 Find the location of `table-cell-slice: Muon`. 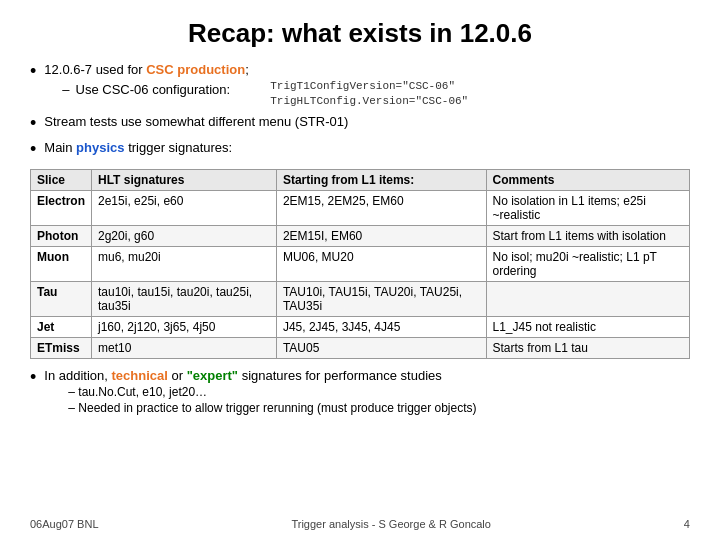

table-cell-slice: Muon is located at coordinates (62, 264).